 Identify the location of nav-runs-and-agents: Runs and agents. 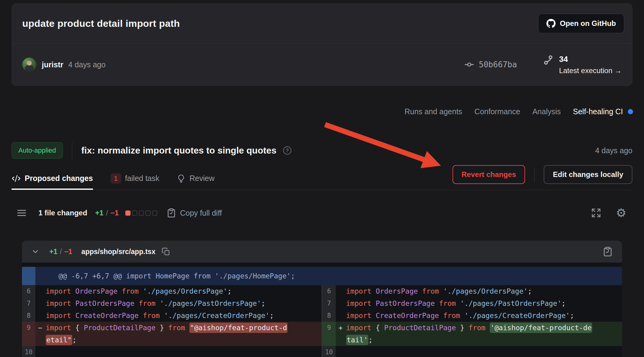
(434, 111).